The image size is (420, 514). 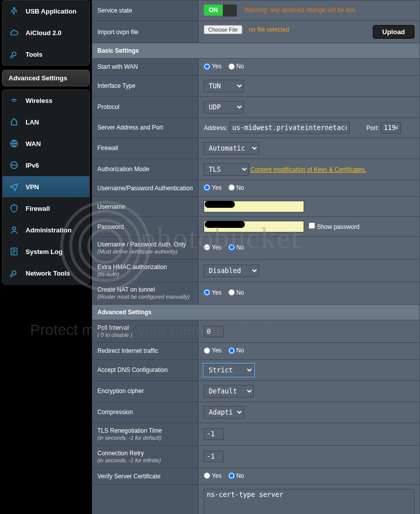 I want to click on sidebar-item-label: AiCloud 2.0, so click(x=44, y=33).